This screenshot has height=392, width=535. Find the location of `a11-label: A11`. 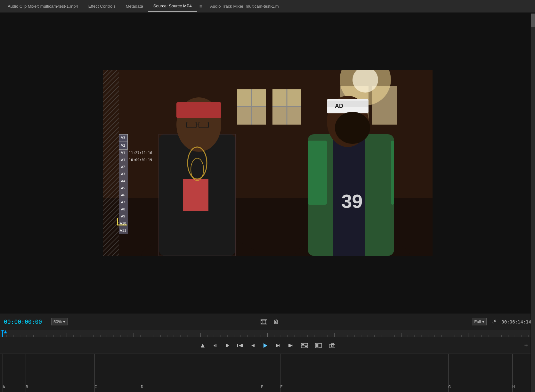

a11-label: A11 is located at coordinates (123, 231).